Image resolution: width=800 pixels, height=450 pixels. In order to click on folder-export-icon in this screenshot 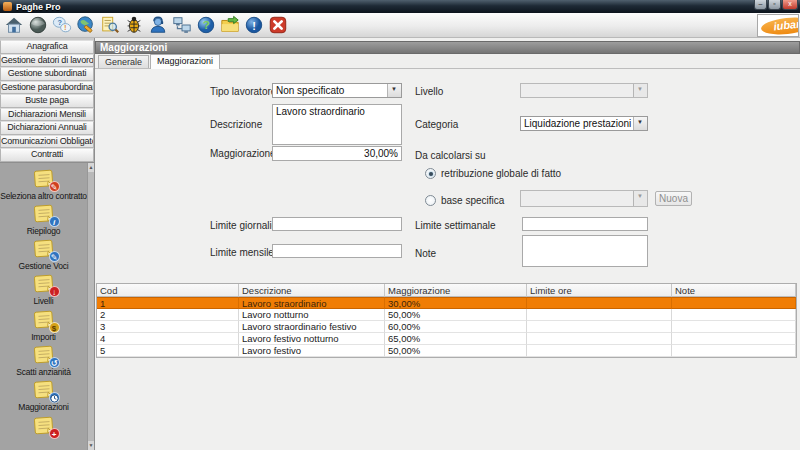, I will do `click(230, 26)`.